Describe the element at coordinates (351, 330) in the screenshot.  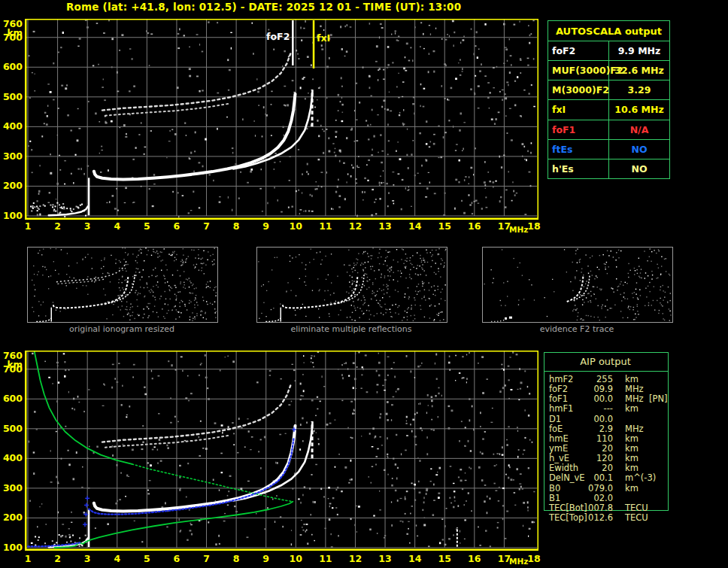
I see `thumbnail-caption: eliminate multiple reflections` at that location.